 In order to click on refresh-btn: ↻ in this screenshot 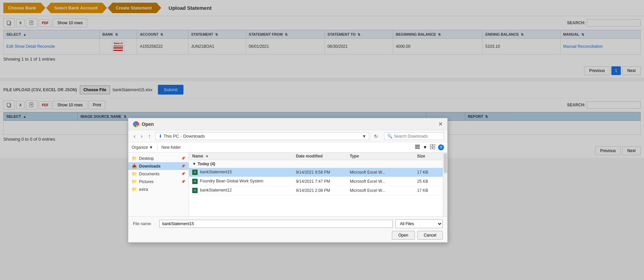, I will do `click(376, 136)`.